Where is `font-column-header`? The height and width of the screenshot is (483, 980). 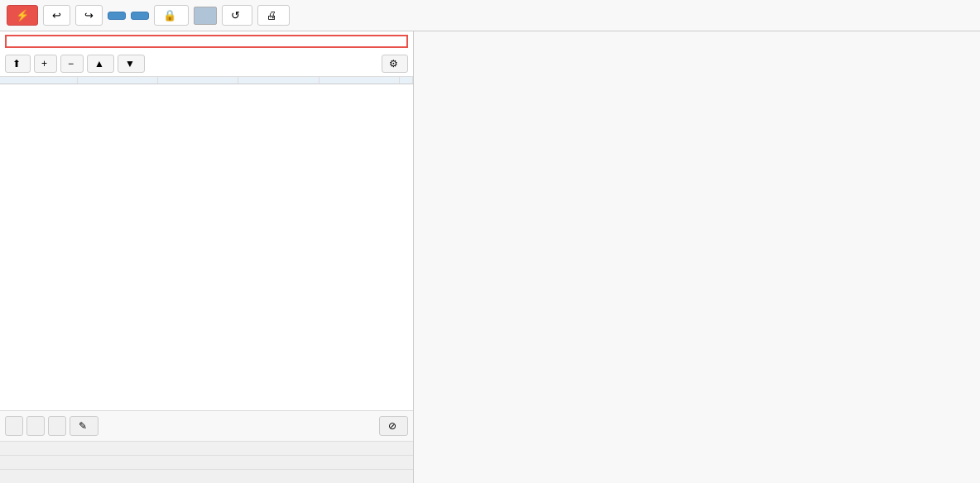
font-column-header is located at coordinates (359, 81).